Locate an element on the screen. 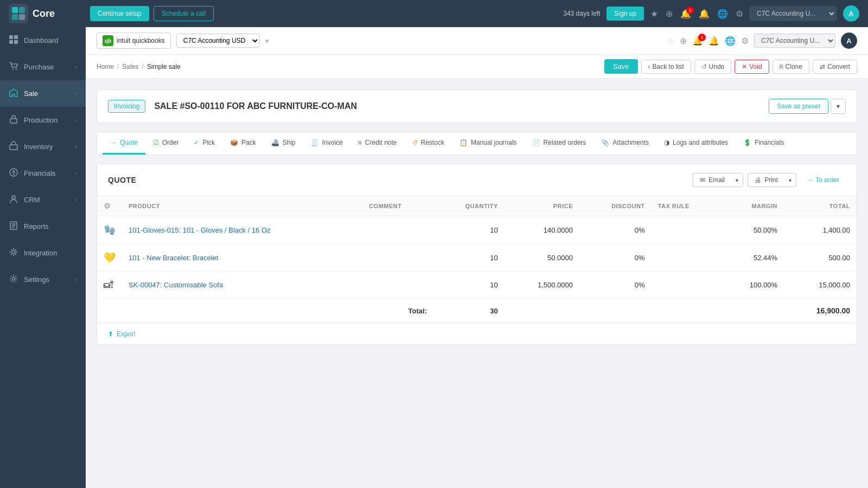  sidebar-item-production: Production › is located at coordinates (43, 120).